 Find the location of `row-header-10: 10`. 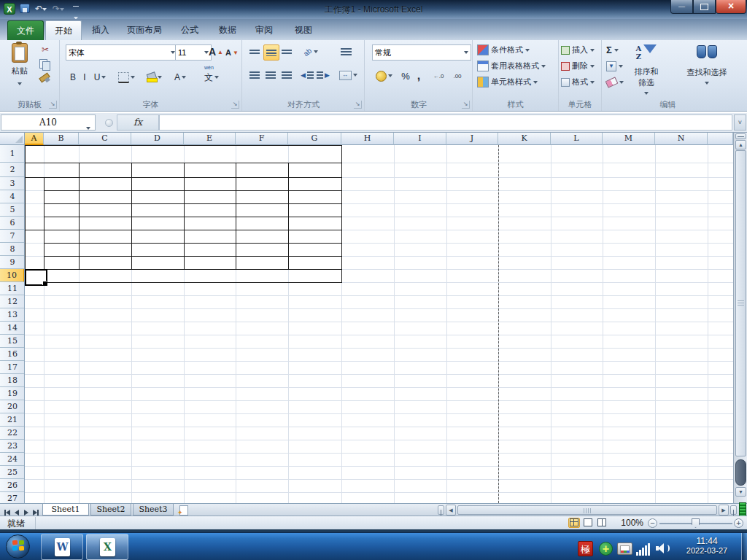

row-header-10: 10 is located at coordinates (12, 276).